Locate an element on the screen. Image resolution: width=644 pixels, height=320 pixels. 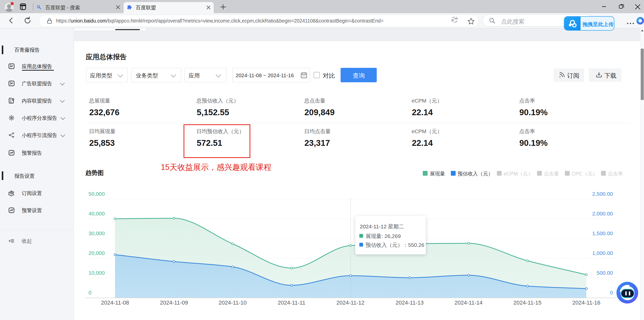
svg-text: 2024-11-14 is located at coordinates (469, 303).